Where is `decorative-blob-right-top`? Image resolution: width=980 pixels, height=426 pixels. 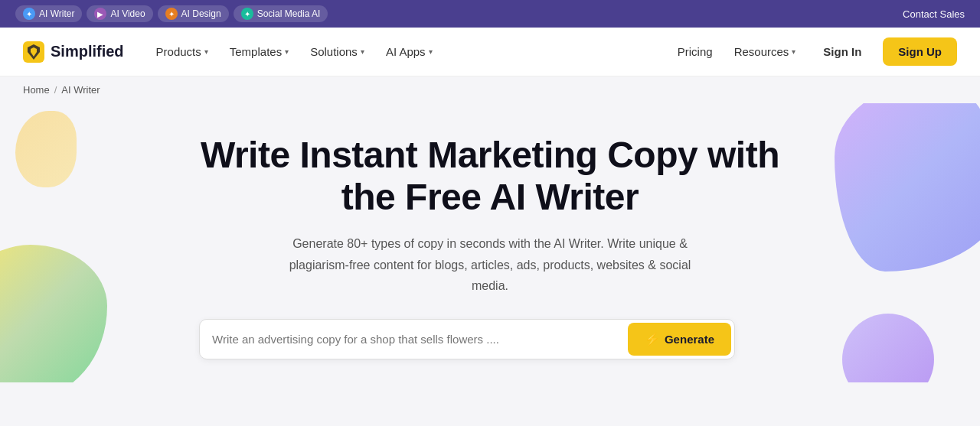
decorative-blob-right-top is located at coordinates (907, 187).